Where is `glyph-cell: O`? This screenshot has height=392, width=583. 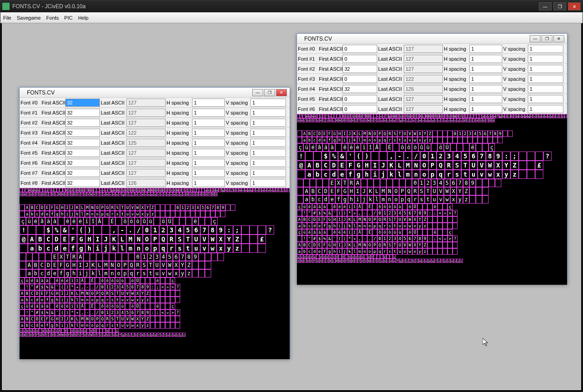 glyph-cell: O is located at coordinates (375, 134).